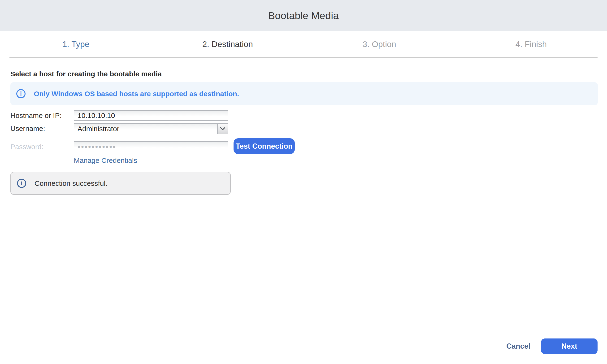  What do you see at coordinates (228, 44) in the screenshot?
I see `step-destination-label: 2. Destination` at bounding box center [228, 44].